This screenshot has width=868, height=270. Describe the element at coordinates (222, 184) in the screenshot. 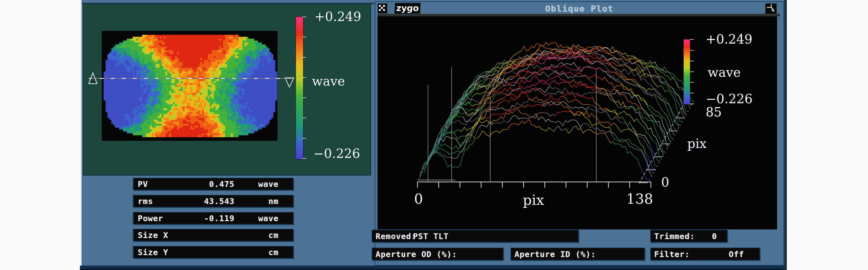

I see `pv-value: 0.475` at that location.